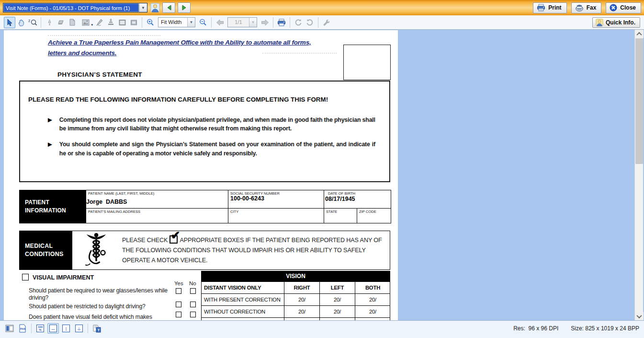  I want to click on rotate-left-button, so click(298, 23).